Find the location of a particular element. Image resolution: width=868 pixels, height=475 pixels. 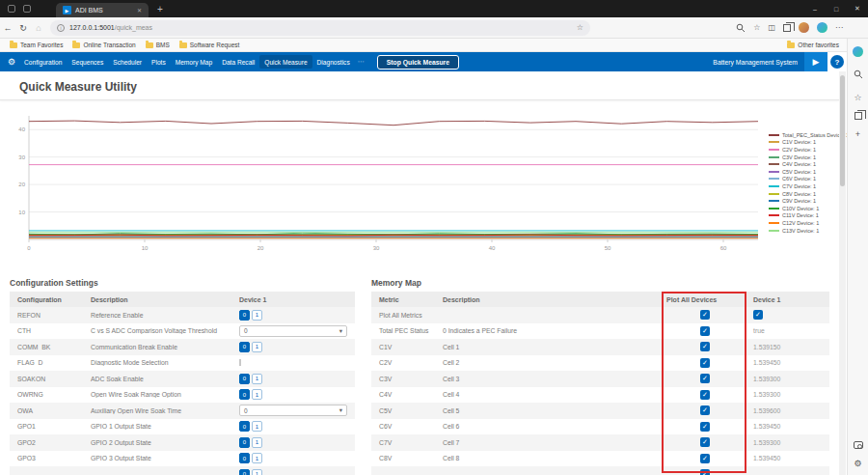

maximize-button: □ is located at coordinates (836, 9).